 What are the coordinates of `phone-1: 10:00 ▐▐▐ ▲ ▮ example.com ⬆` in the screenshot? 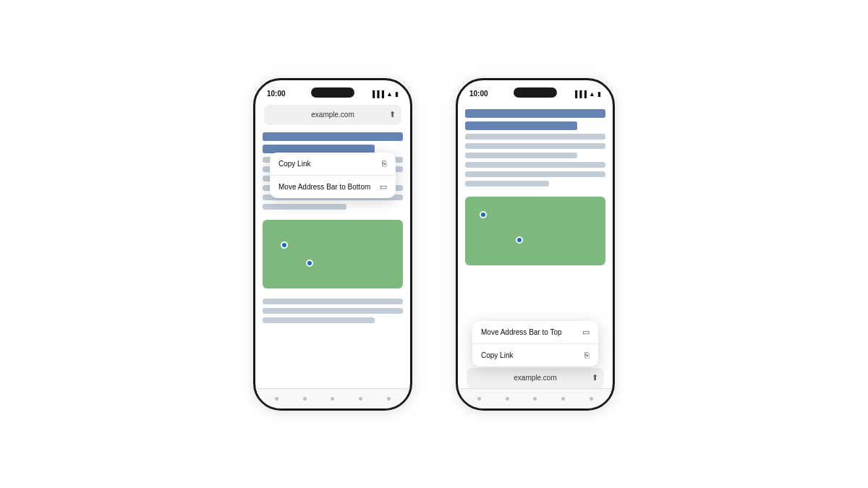 It's located at (333, 244).